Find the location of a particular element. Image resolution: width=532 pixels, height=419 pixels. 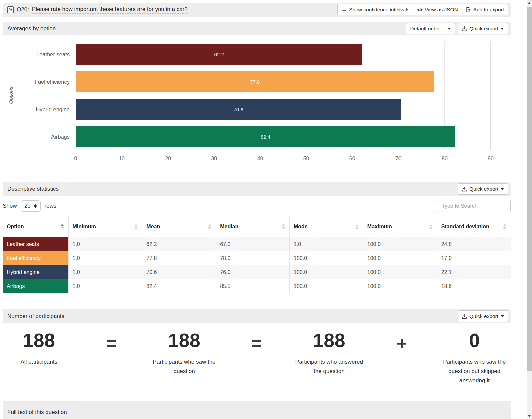

order-select-caret-button is located at coordinates (449, 29).